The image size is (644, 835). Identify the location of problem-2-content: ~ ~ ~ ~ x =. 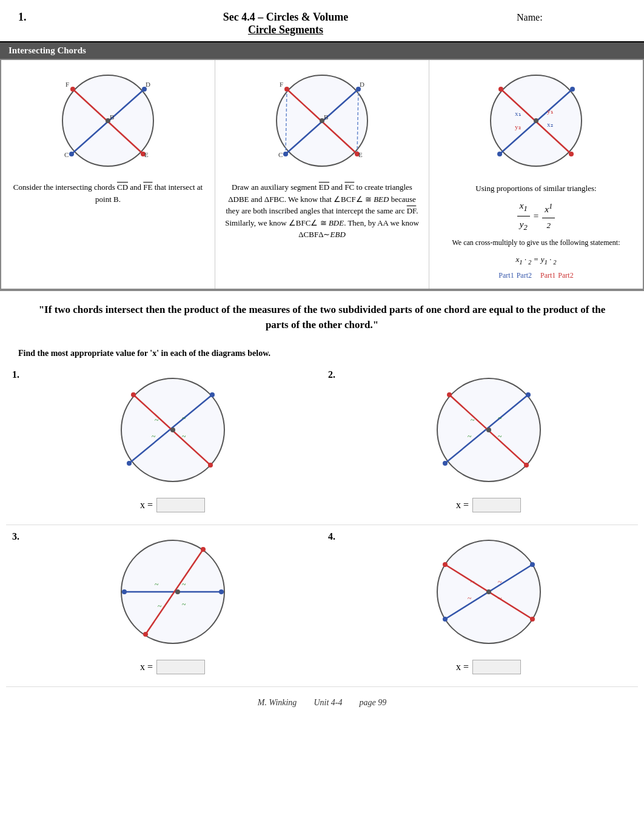
(489, 441).